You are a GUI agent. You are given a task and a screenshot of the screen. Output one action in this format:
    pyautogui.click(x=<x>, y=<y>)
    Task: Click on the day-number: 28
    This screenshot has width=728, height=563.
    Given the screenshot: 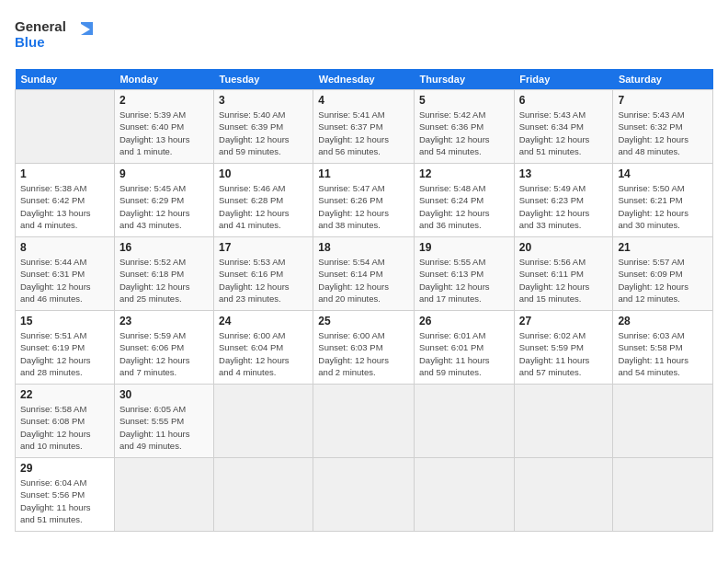 What is the action you would take?
    pyautogui.click(x=663, y=321)
    